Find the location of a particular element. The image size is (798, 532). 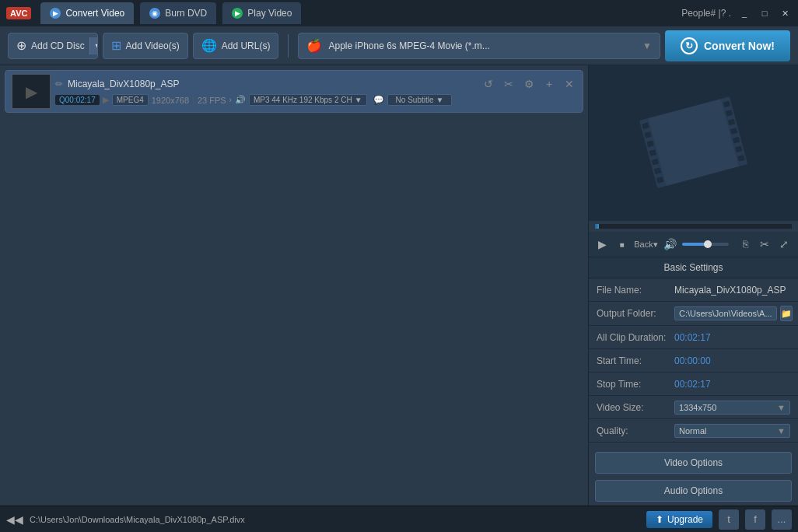

file-fps: 23 FPS is located at coordinates (212, 100).